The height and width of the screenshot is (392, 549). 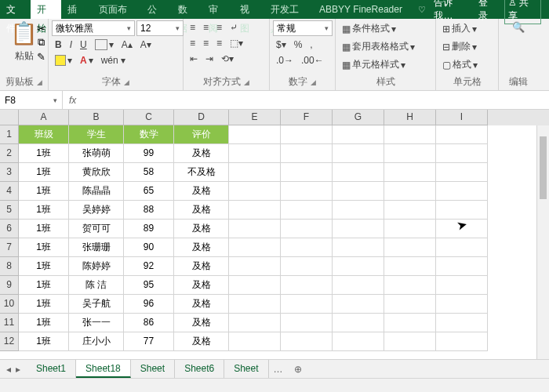 I want to click on ribbon-tab-6: 审阅, so click(x=218, y=9).